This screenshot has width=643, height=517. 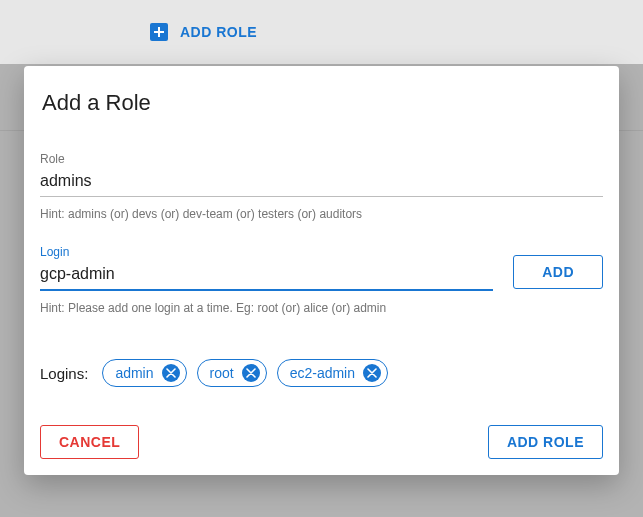 I want to click on login-chip-label: root, so click(x=222, y=373).